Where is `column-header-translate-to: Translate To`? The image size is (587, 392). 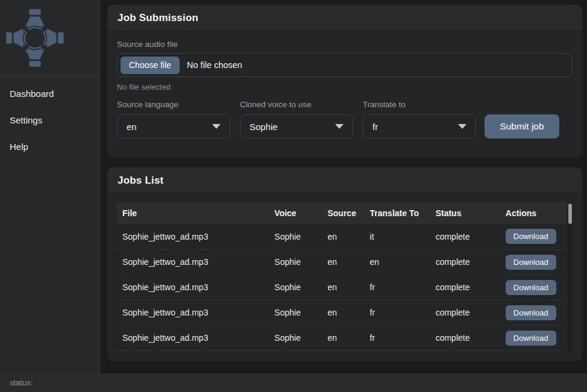
column-header-translate-to: Translate To is located at coordinates (403, 213).